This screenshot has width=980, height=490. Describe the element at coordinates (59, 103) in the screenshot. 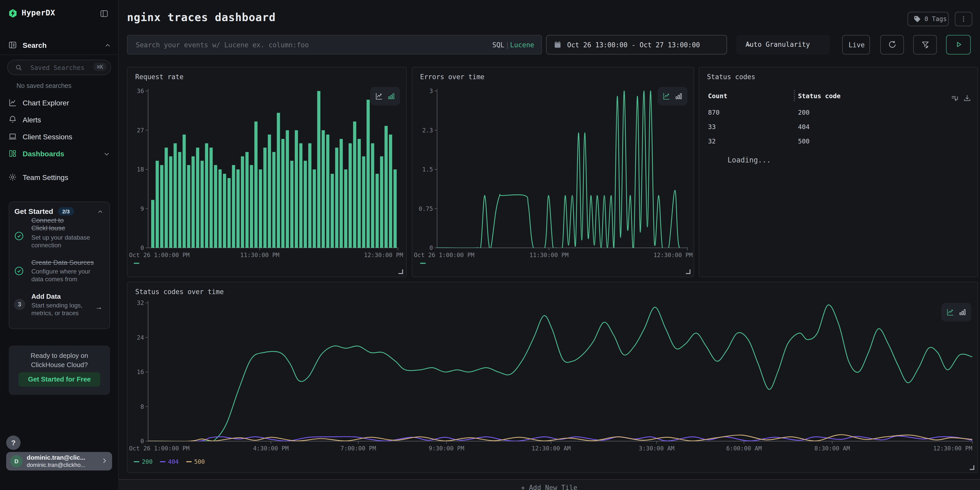

I see `sidebar-item-chart-explorer: Chart Explorer` at that location.